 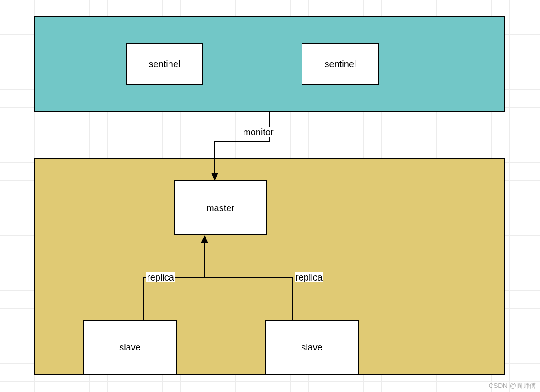 I want to click on sentinel-node-1: sentinel, so click(x=164, y=64).